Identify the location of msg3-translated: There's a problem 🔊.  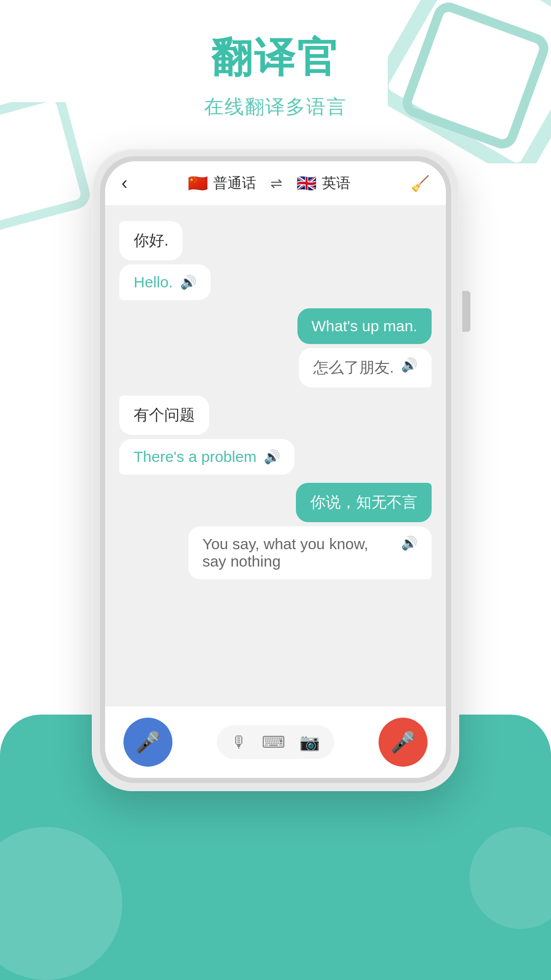
(207, 457).